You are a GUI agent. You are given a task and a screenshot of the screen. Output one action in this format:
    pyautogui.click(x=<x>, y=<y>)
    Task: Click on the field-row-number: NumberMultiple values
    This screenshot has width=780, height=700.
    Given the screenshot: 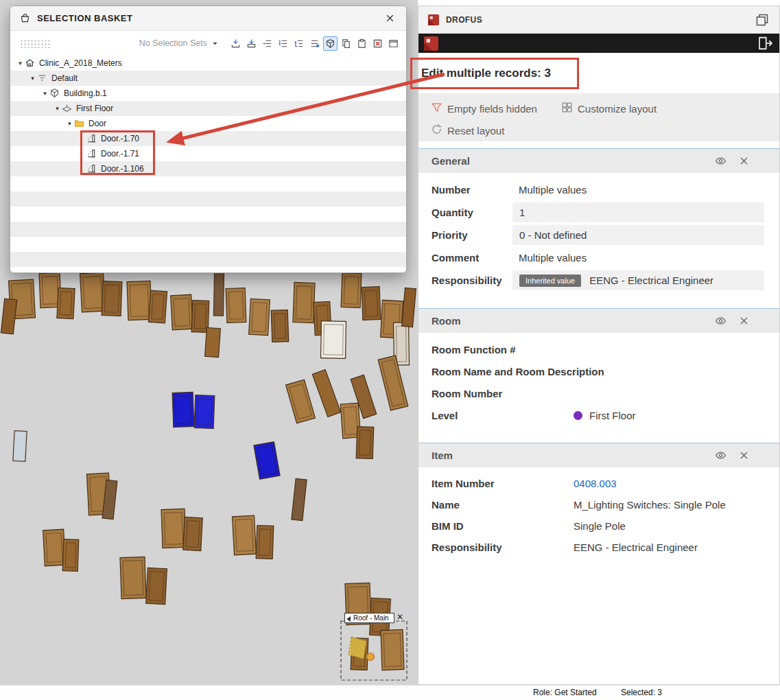 What is the action you would take?
    pyautogui.click(x=598, y=189)
    